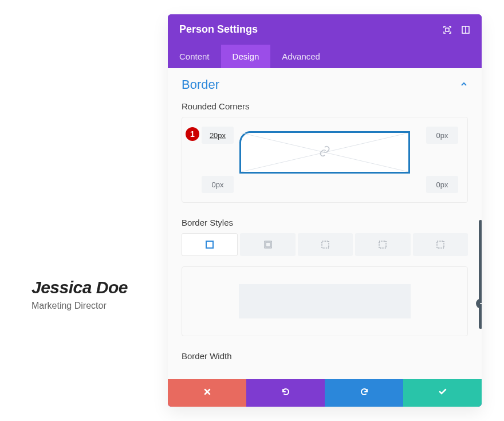 Image resolution: width=504 pixels, height=421 pixels. Describe the element at coordinates (210, 245) in the screenshot. I see `border-style-solid` at that location.